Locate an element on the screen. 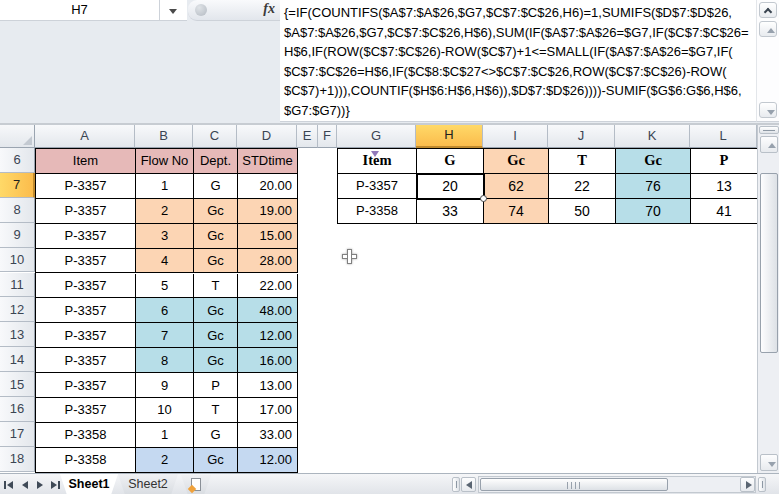 This screenshot has height=494, width=779. cell-H8: 33 is located at coordinates (450, 212).